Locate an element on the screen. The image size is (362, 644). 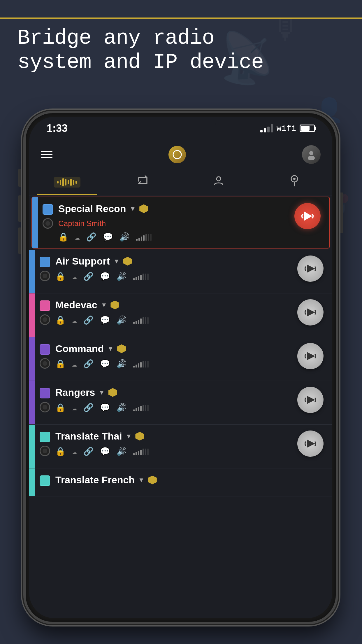
location-icon is located at coordinates (294, 182).